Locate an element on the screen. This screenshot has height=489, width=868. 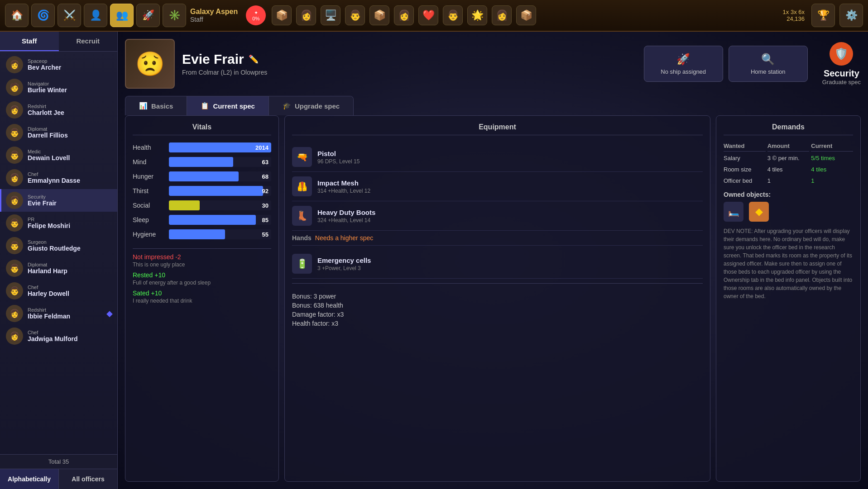
staff-item: 👩 Chef Jadwiga Mulford is located at coordinates (59, 336).